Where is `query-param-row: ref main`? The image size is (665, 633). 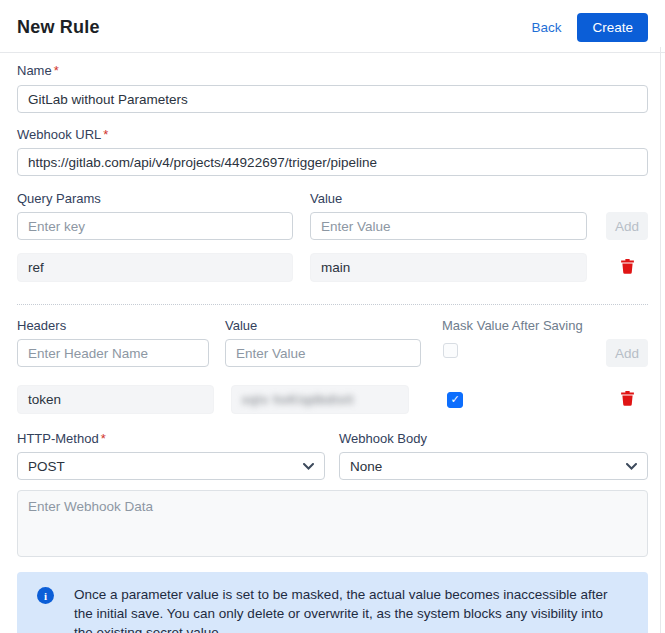
query-param-row: ref main is located at coordinates (332, 268).